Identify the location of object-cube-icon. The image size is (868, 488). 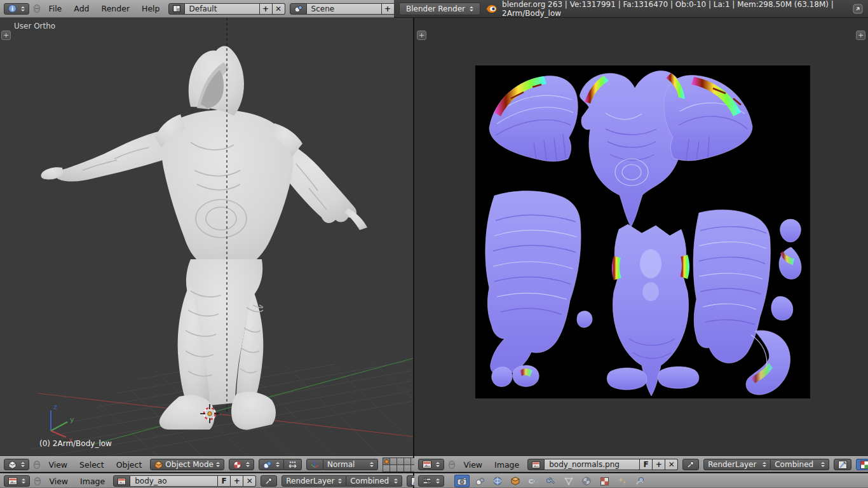
(515, 481).